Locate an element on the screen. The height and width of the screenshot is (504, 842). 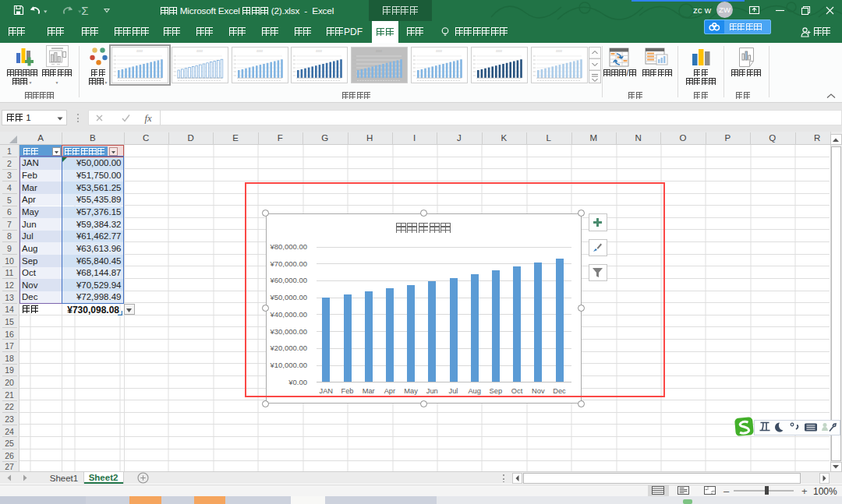
svg-text: fx is located at coordinates (148, 118).